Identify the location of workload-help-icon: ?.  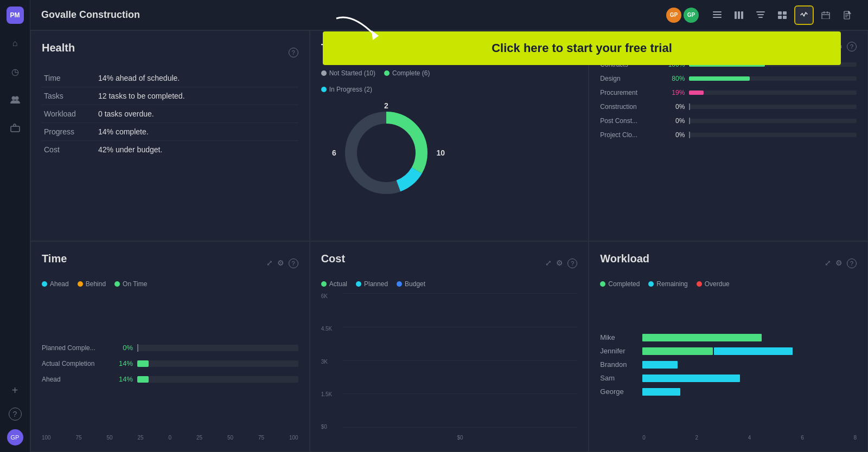
(852, 263).